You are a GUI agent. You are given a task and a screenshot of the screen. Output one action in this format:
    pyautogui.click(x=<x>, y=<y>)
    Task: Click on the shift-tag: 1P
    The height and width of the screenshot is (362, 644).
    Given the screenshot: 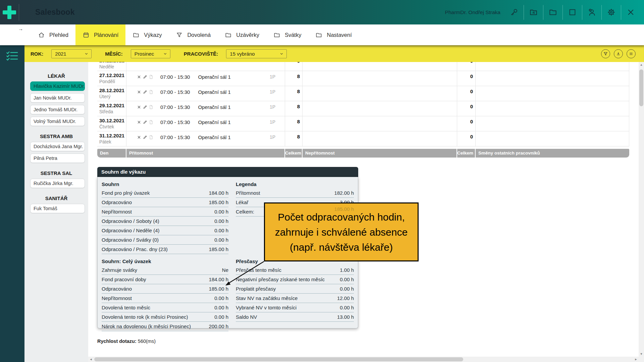 What is the action you would take?
    pyautogui.click(x=272, y=77)
    